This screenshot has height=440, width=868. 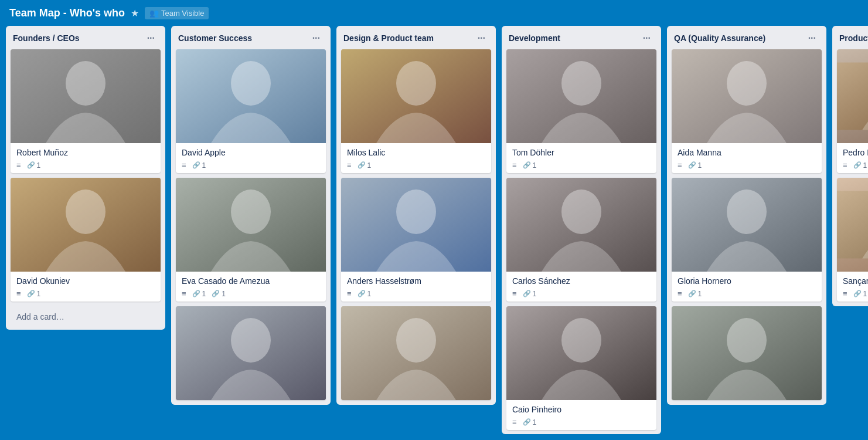 I want to click on card: David Okuniev≡🔗1, so click(x=86, y=239).